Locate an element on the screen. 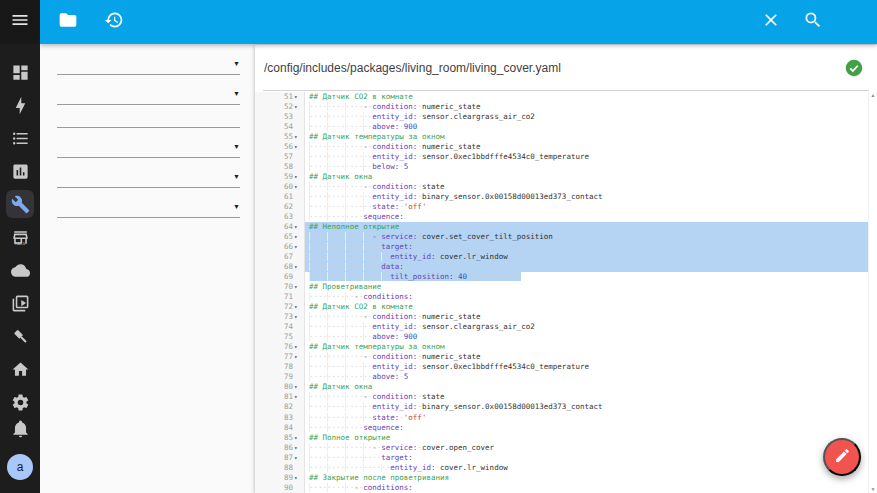 This screenshot has width=877, height=493. history-button is located at coordinates (114, 22).